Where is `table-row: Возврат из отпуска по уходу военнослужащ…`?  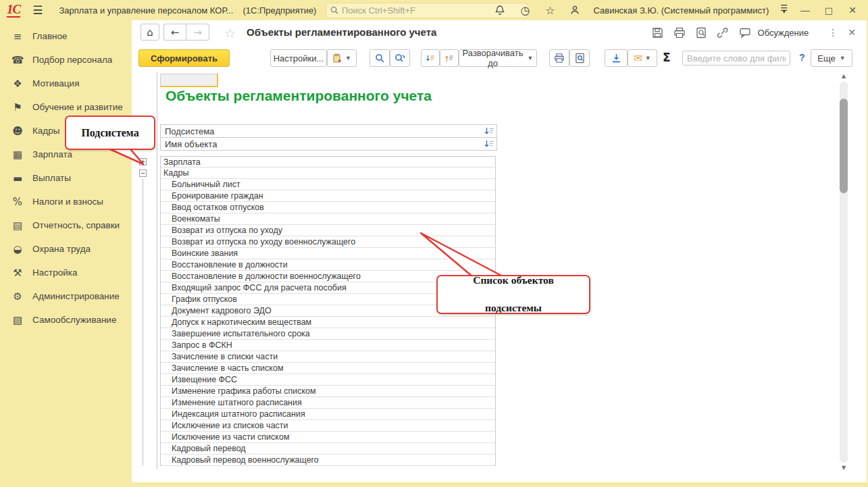 table-row: Возврат из отпуска по уходу военнослужащ… is located at coordinates (321, 242).